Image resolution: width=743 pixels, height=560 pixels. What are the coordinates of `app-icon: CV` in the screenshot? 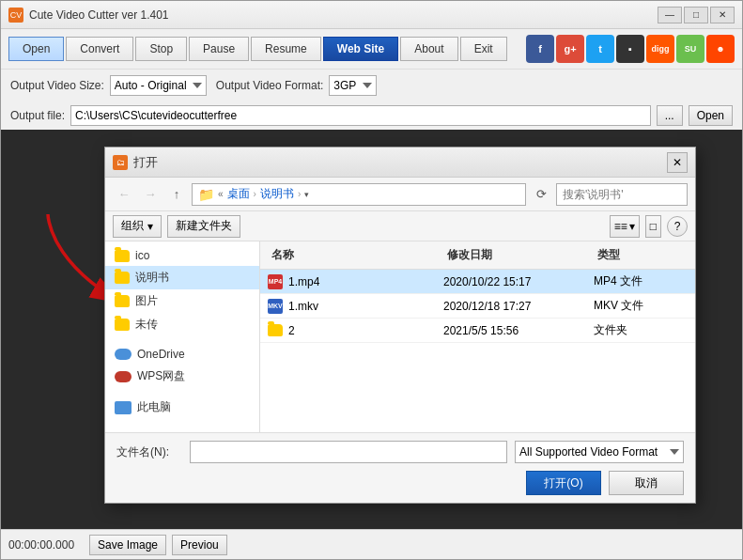 It's located at (16, 15).